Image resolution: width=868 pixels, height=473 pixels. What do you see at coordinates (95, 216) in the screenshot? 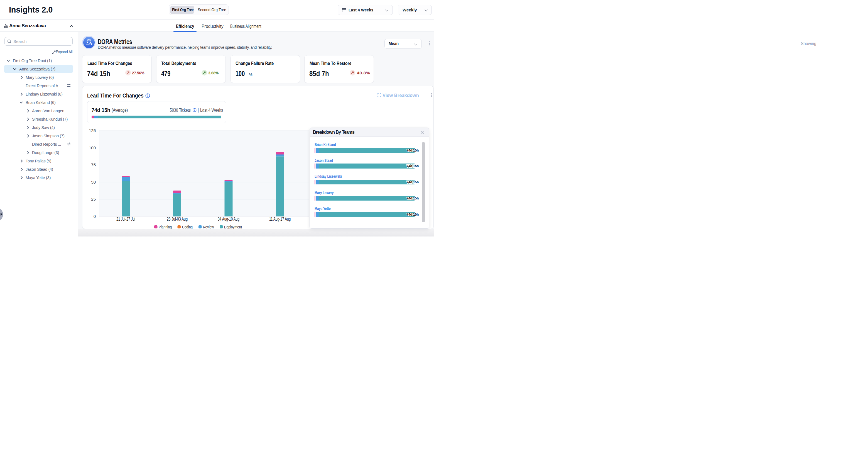
I see `svg-text: 0` at bounding box center [95, 216].